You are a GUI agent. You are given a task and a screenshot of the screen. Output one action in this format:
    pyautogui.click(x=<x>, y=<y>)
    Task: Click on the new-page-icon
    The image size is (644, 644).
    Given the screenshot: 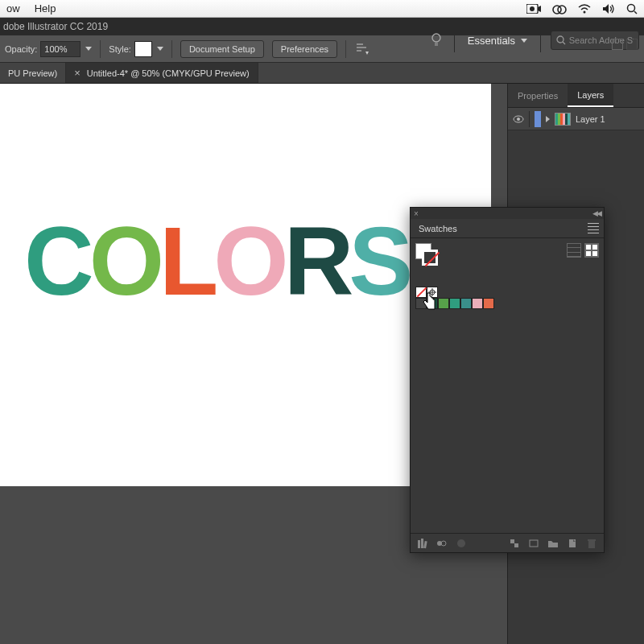 What is the action you would take?
    pyautogui.click(x=572, y=543)
    